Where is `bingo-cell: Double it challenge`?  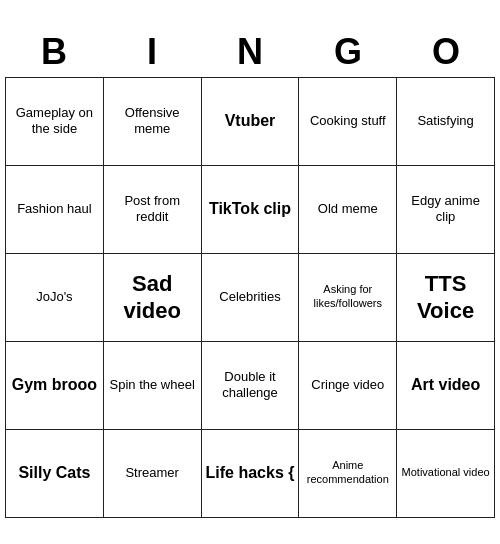
bingo-cell: Double it challenge is located at coordinates (251, 386).